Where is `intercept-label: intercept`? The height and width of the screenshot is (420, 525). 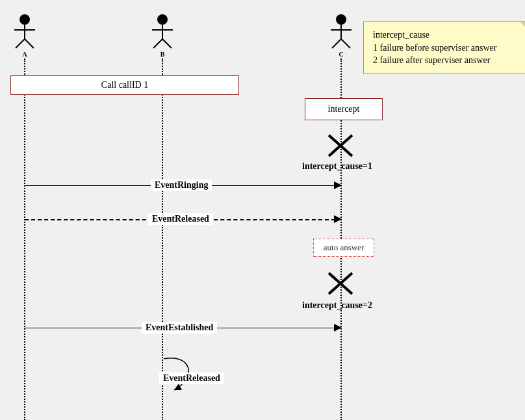 intercept-label: intercept is located at coordinates (344, 109).